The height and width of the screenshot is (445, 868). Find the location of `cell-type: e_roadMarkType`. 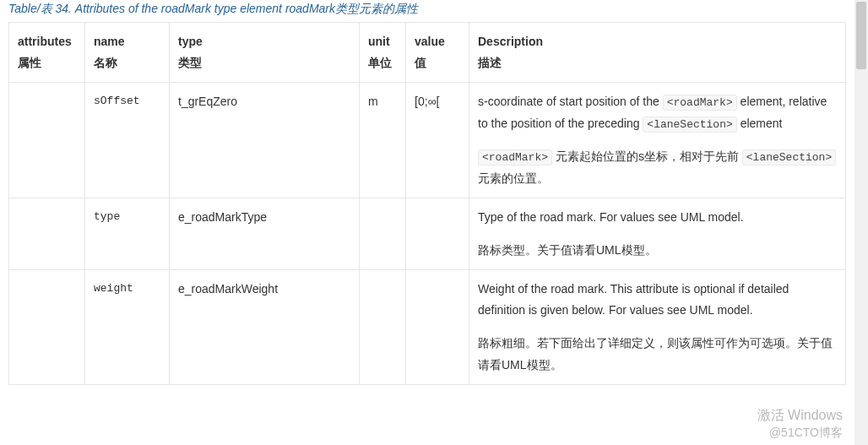

cell-type: e_roadMarkType is located at coordinates (265, 233).